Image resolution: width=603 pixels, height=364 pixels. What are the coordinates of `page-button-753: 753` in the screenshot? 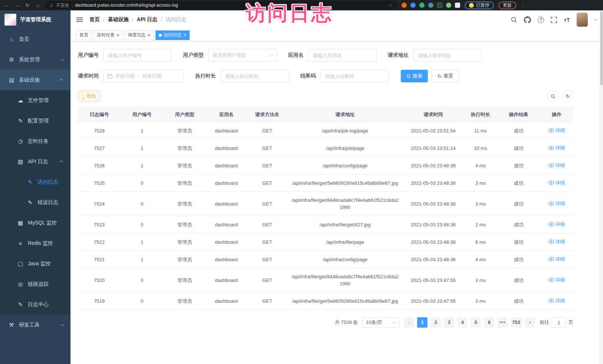 It's located at (516, 322).